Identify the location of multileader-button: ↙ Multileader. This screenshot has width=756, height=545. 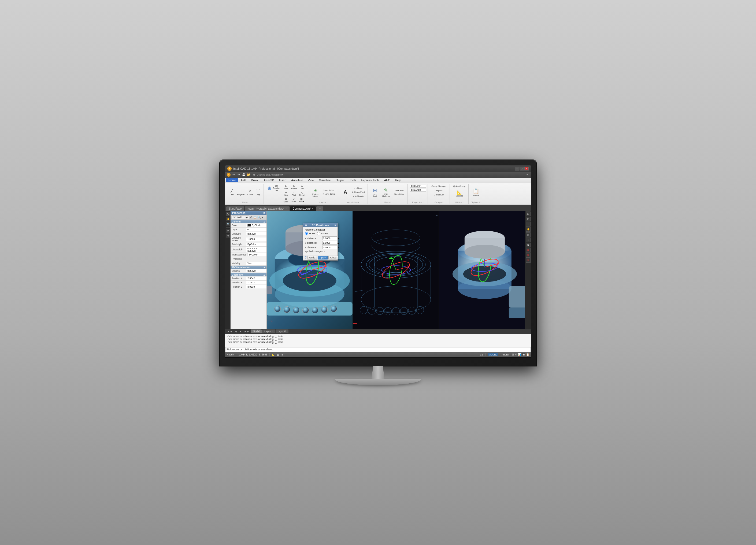
(358, 196).